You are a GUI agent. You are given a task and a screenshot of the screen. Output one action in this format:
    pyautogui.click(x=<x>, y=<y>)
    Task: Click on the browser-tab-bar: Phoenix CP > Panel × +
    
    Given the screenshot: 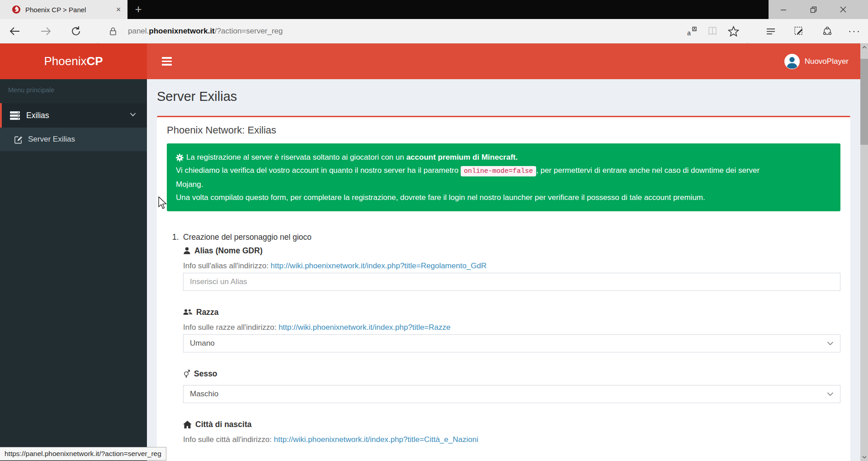 What is the action you would take?
    pyautogui.click(x=434, y=10)
    